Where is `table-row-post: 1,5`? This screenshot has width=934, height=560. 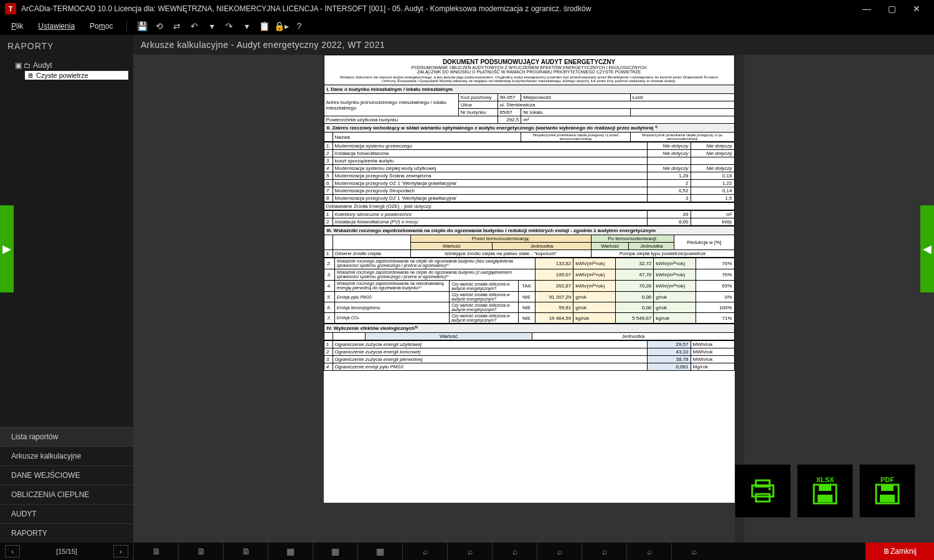 table-row-post: 1,5 is located at coordinates (712, 198).